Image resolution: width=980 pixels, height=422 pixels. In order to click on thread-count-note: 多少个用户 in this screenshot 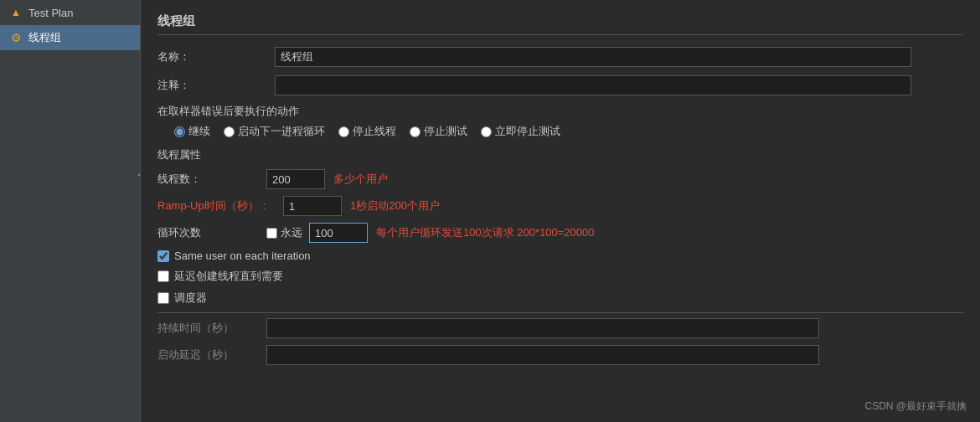, I will do `click(360, 179)`.